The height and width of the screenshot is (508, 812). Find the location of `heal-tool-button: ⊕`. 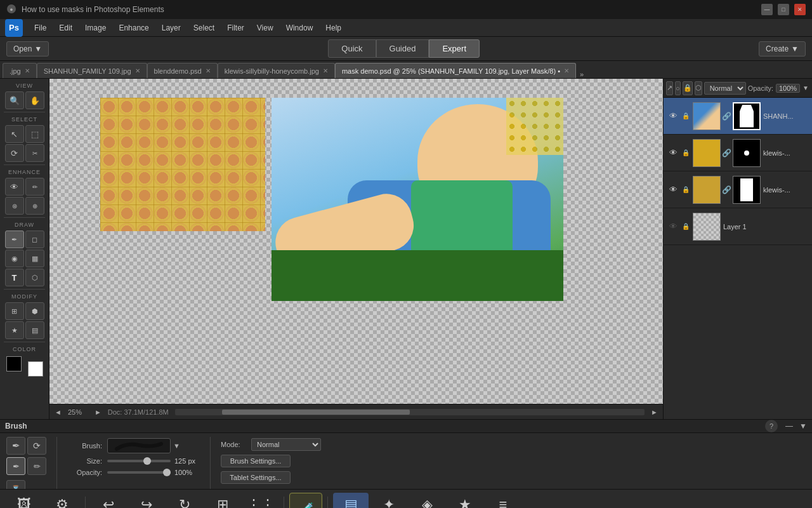

heal-tool-button: ⊕ is located at coordinates (35, 206).